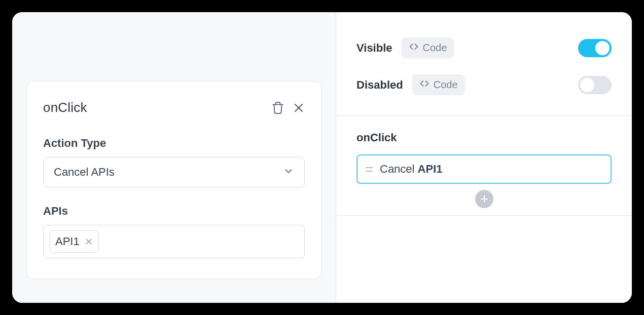  I want to click on action-prefix: Cancel, so click(399, 169).